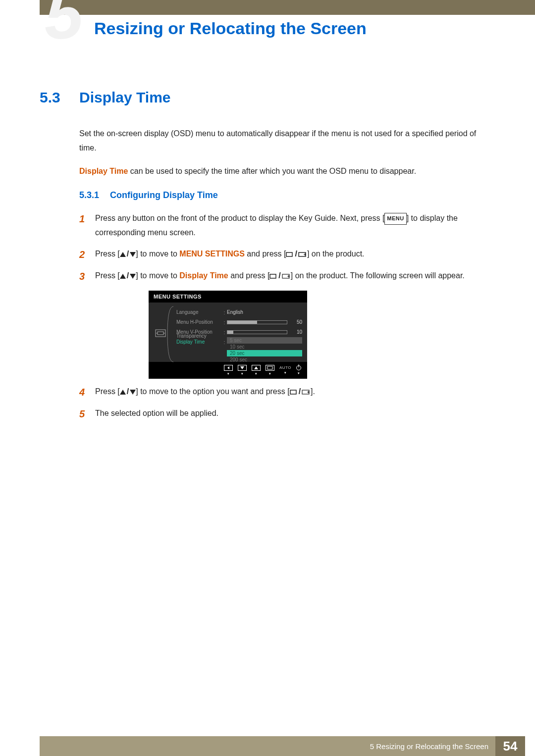  Describe the element at coordinates (212, 253) in the screenshot. I see `menu-settings-term: MENU SETTINGS` at that location.